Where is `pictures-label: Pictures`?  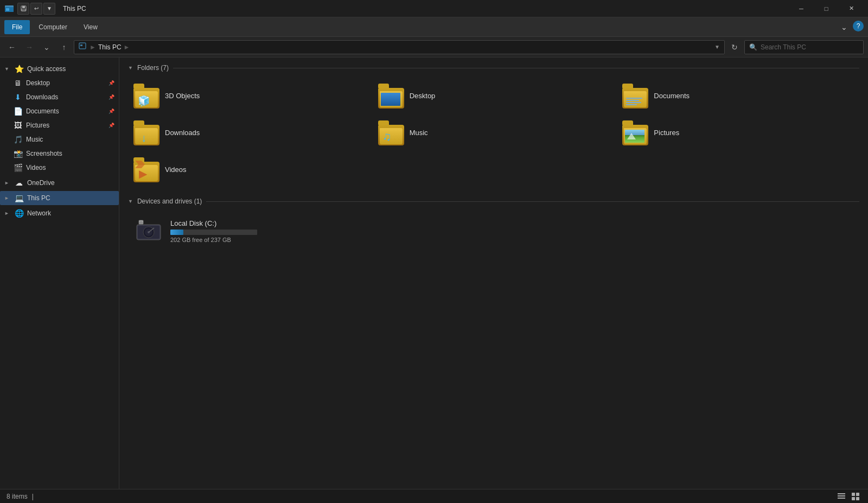
pictures-label: Pictures is located at coordinates (66, 125).